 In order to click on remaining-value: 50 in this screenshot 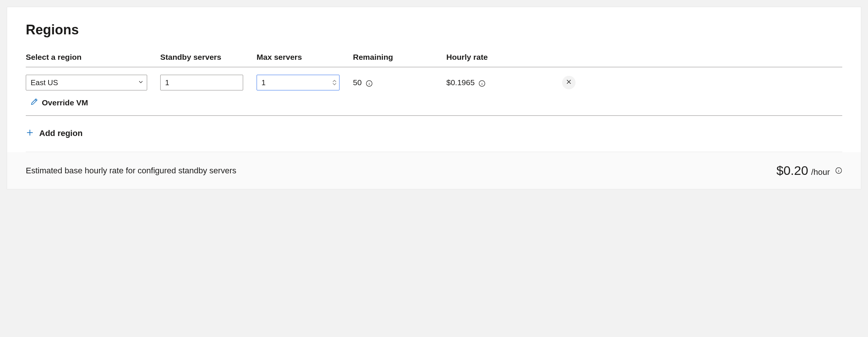, I will do `click(357, 82)`.